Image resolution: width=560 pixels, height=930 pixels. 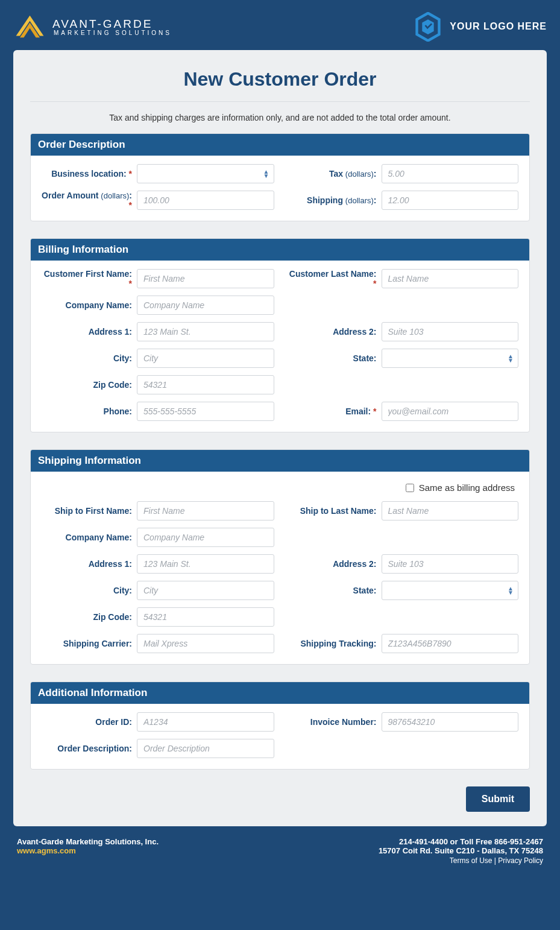 What do you see at coordinates (206, 590) in the screenshot?
I see `ship-city-input` at bounding box center [206, 590].